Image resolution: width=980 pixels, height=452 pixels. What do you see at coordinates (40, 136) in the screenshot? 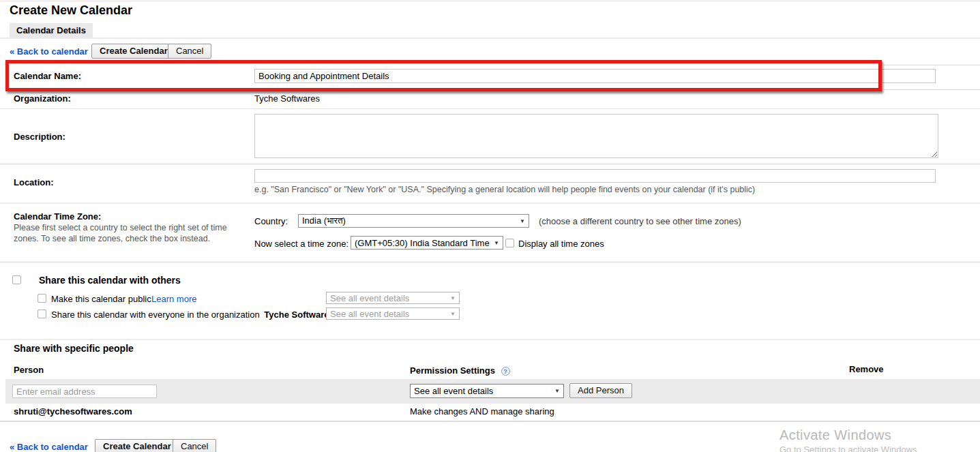
I see `description-label: Description:` at bounding box center [40, 136].